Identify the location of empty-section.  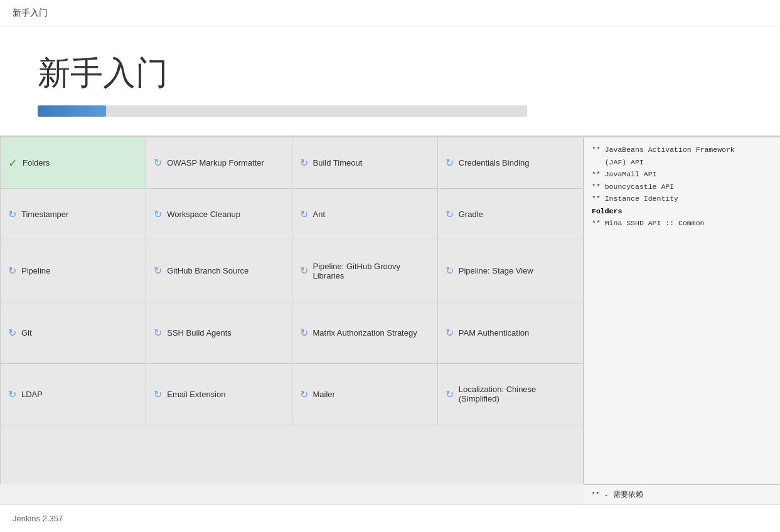
(390, 455).